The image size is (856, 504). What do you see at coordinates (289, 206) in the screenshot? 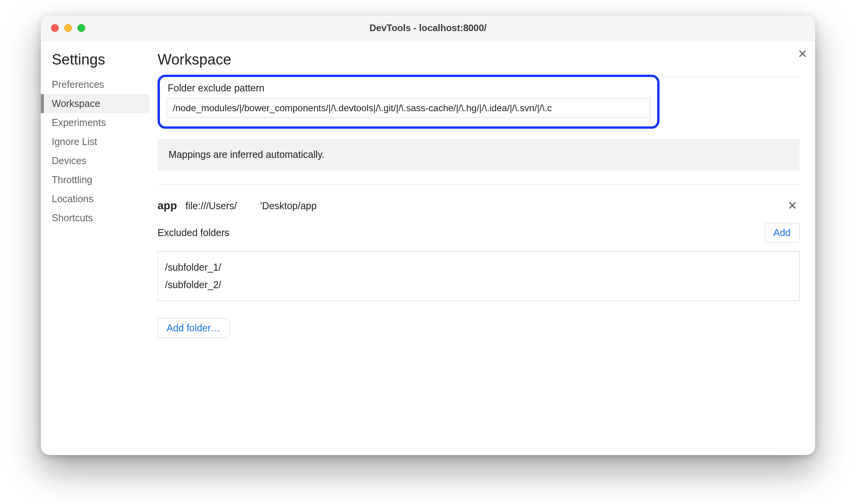
I see `workspace-folder-url-suffix: 'Desktop/app` at bounding box center [289, 206].